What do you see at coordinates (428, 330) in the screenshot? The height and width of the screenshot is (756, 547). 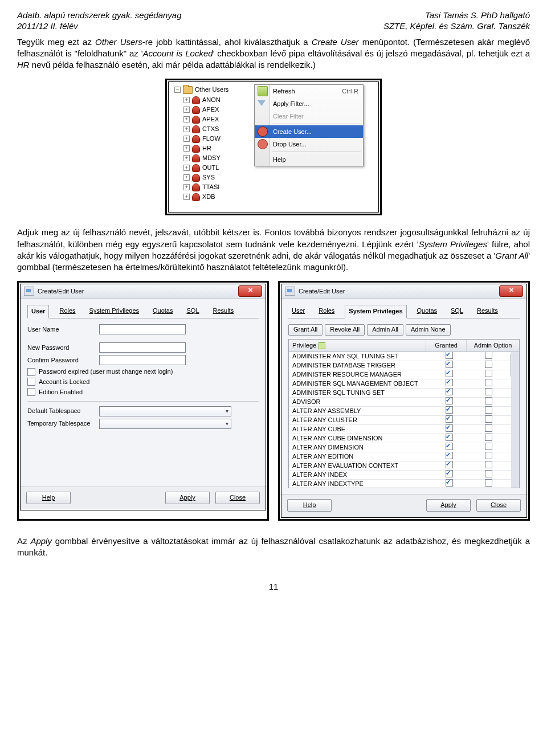 I see `admin-none-button: Admin None` at bounding box center [428, 330].